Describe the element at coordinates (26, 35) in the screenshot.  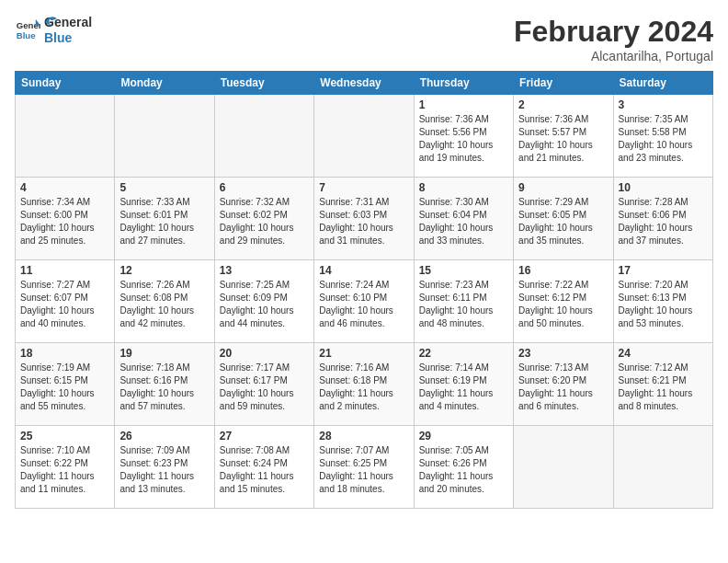
I see `svg-text: Blue` at that location.